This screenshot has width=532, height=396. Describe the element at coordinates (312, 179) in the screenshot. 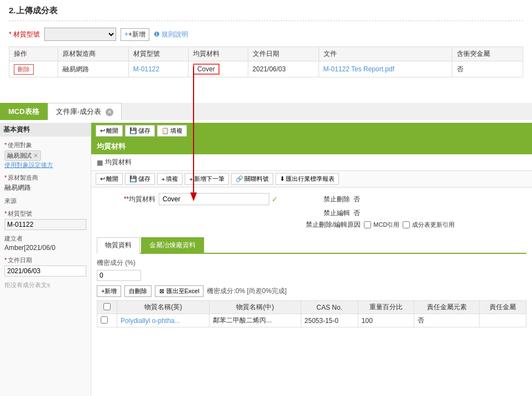

I see `inner-toolbar: ↩ 離開 💾 儲存 + 填複 + 新增下一筆` at that location.